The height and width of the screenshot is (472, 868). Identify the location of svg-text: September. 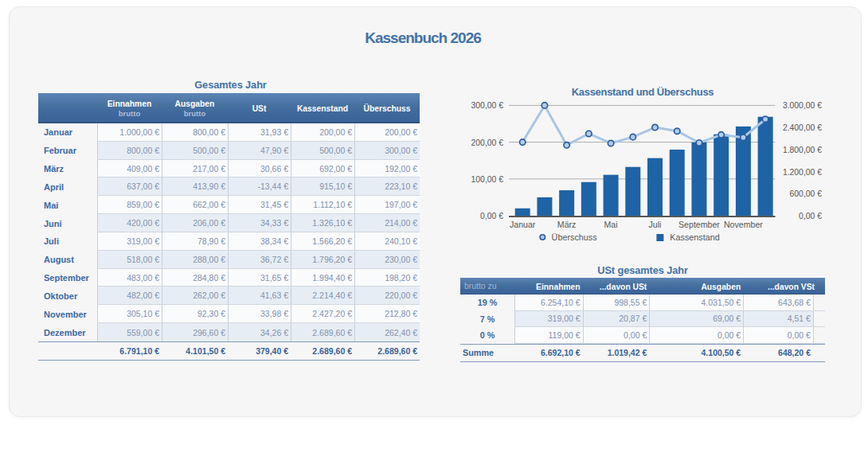
(699, 224).